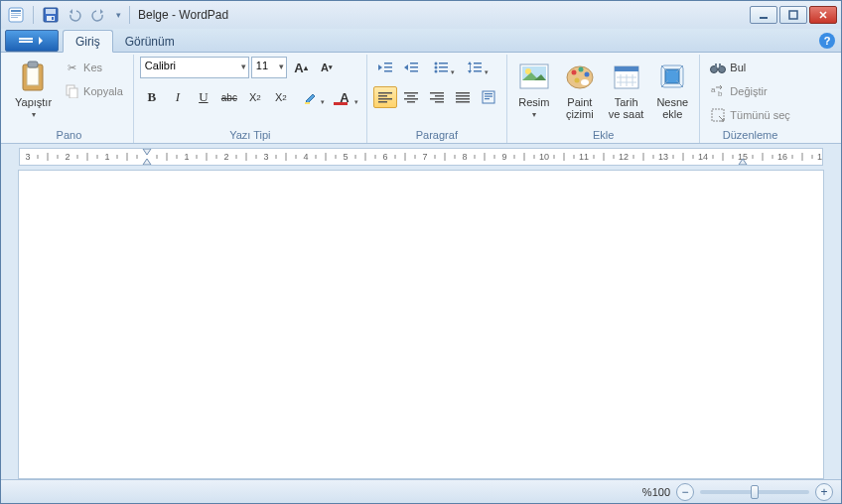 The width and height of the screenshot is (842, 504). I want to click on svg-text: 9, so click(504, 157).